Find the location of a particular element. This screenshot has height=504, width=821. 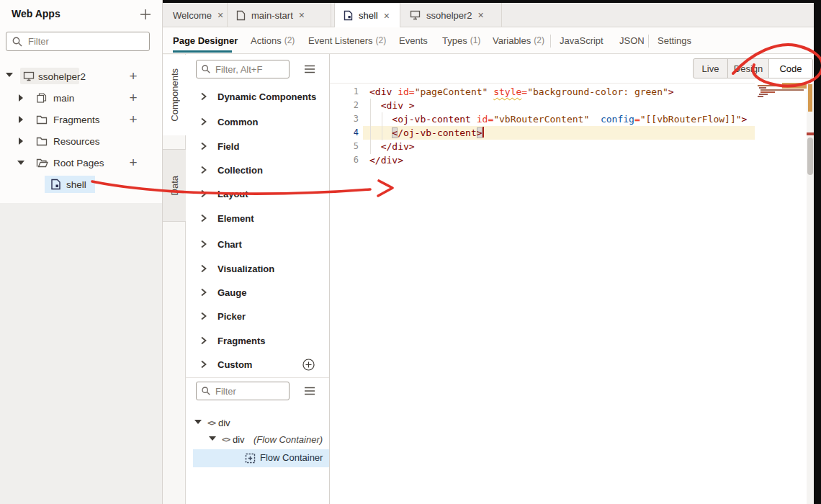

tab-ssohelper2: ssohelper2 × is located at coordinates (452, 15).